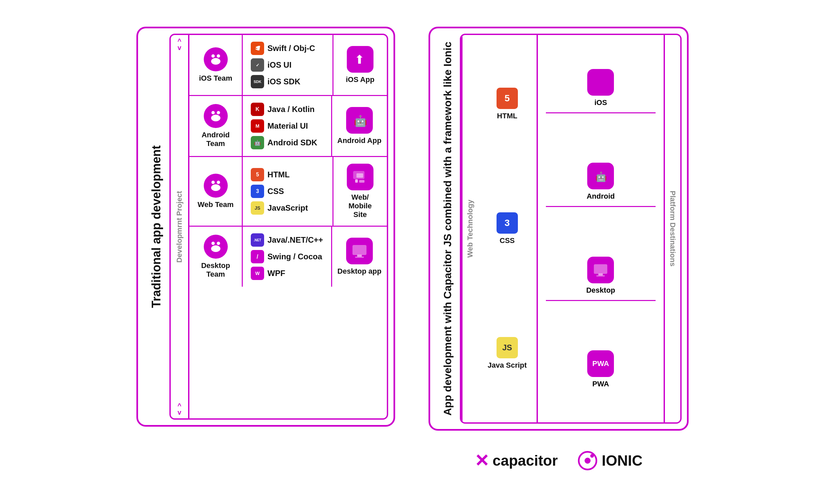  I want to click on ios-app-name: iOS App, so click(360, 80).